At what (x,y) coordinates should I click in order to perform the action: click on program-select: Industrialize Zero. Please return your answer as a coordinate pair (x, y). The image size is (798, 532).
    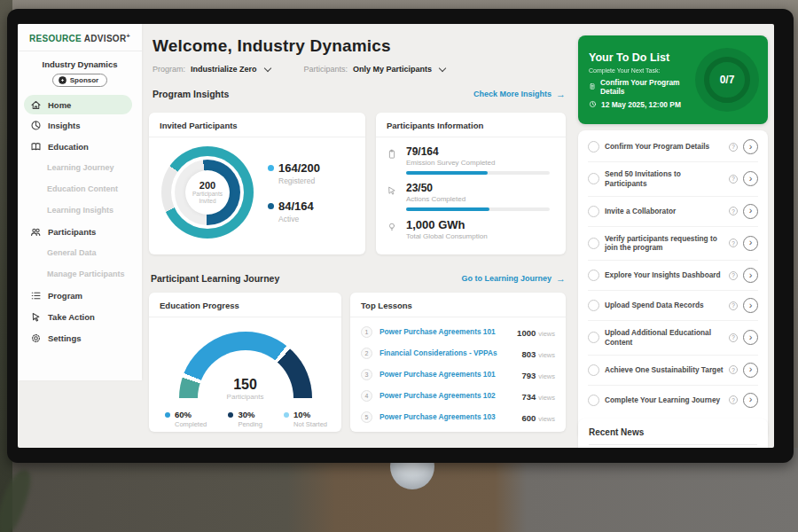
    Looking at the image, I should click on (223, 69).